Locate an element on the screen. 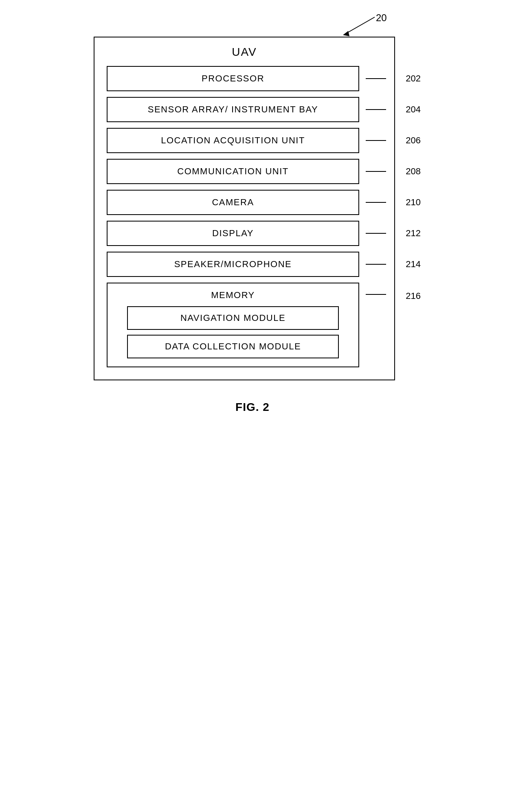  data-collection-row: DATA COLLECTION MODULE is located at coordinates (233, 347).